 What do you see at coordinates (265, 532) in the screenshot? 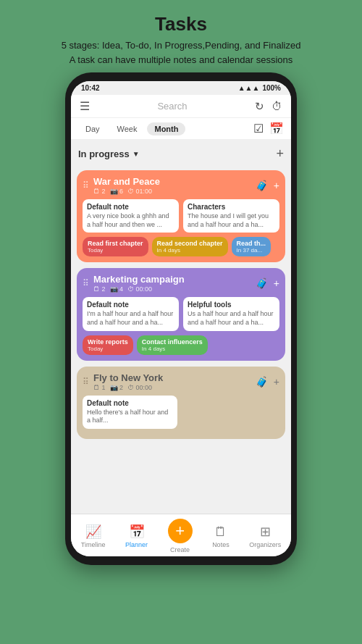
I see `organizers-icon: ⊞` at bounding box center [265, 532].